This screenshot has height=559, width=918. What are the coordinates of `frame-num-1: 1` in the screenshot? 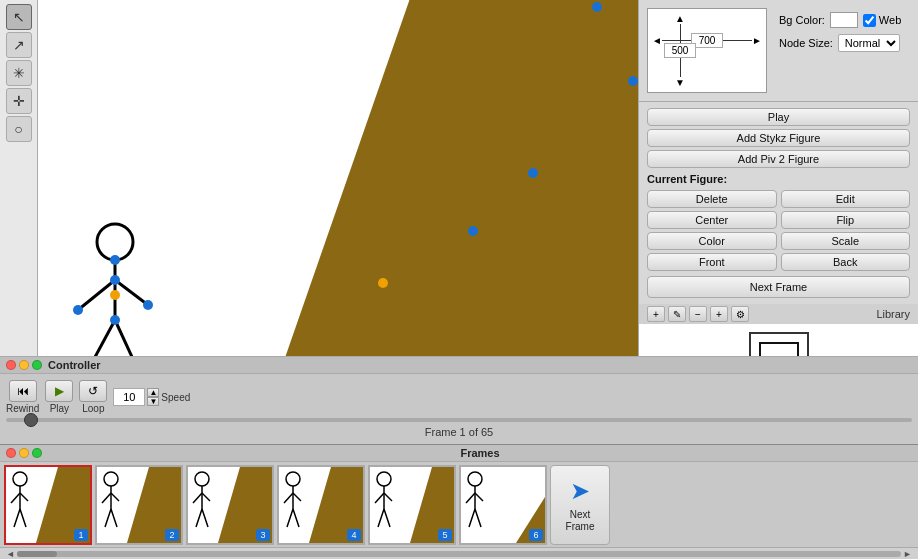 It's located at (81, 535).